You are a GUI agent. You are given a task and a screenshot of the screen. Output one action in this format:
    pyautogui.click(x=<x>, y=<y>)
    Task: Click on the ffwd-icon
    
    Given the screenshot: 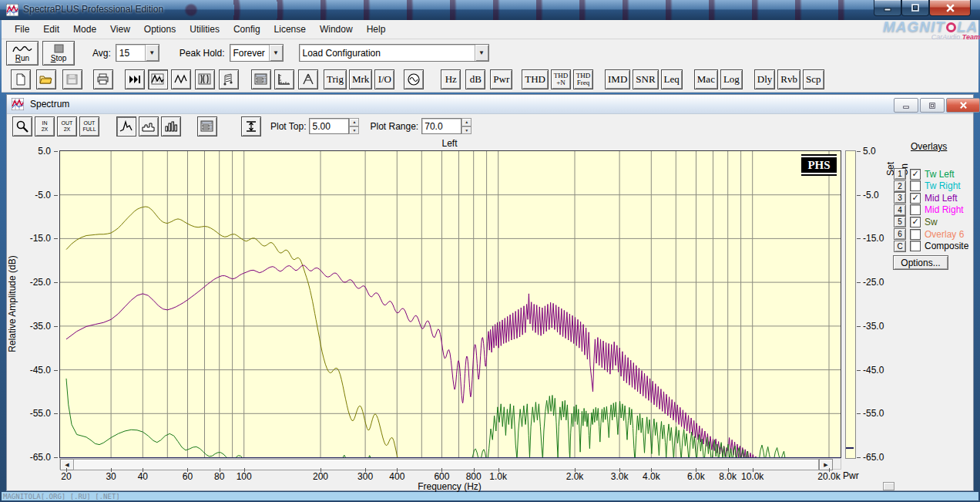 What is the action you would take?
    pyautogui.click(x=135, y=79)
    